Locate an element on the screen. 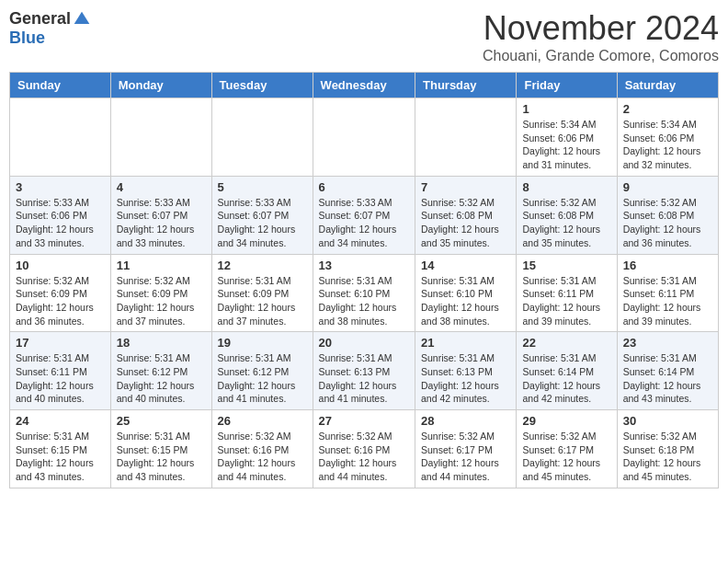 This screenshot has width=728, height=563. logo-icon is located at coordinates (82, 19).